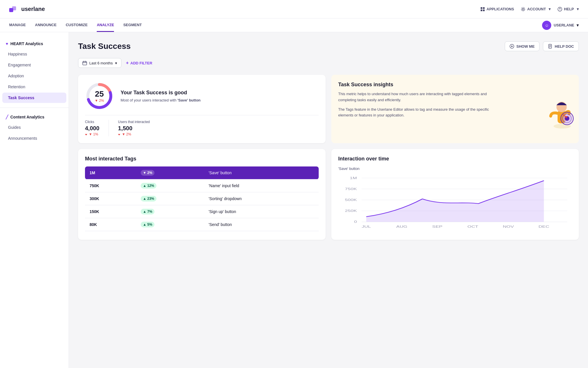 This screenshot has height=368, width=588. Describe the element at coordinates (34, 54) in the screenshot. I see `sidebar-item-happiness: Happiness` at that location.